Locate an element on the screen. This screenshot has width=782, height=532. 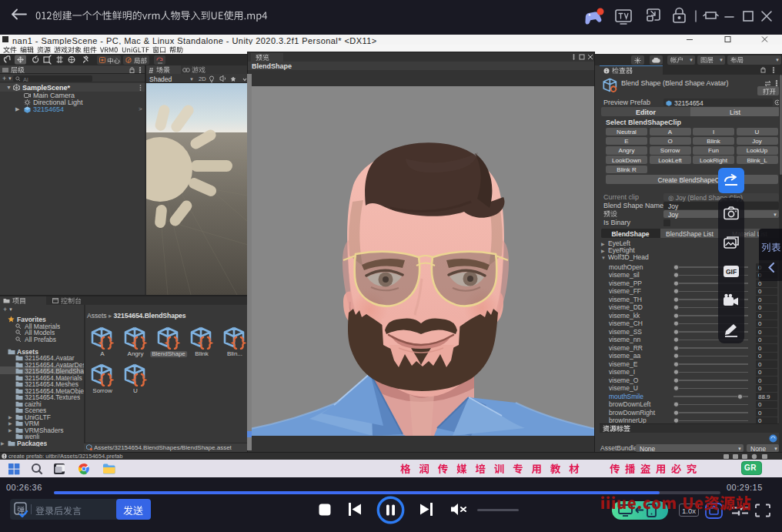
svg-text: GIF is located at coordinates (731, 272).